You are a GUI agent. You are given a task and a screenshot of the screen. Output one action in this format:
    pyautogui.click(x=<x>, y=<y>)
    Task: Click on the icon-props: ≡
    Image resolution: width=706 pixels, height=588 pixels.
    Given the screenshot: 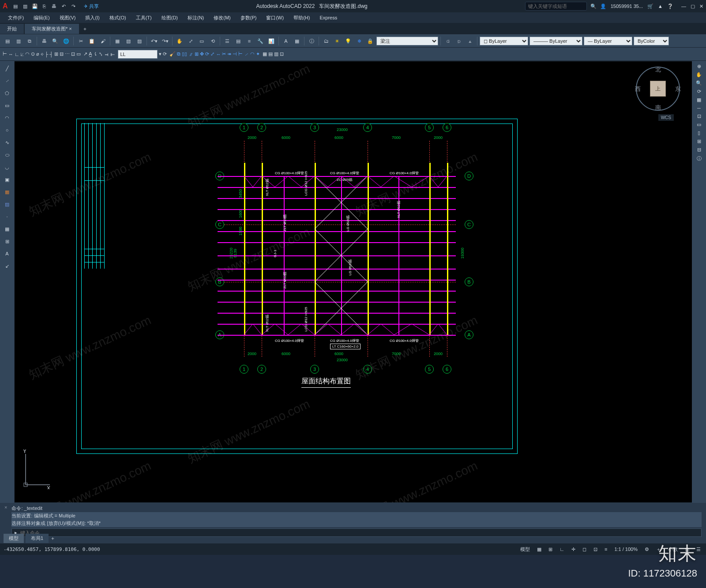 What is the action you would take?
    pyautogui.click(x=249, y=41)
    